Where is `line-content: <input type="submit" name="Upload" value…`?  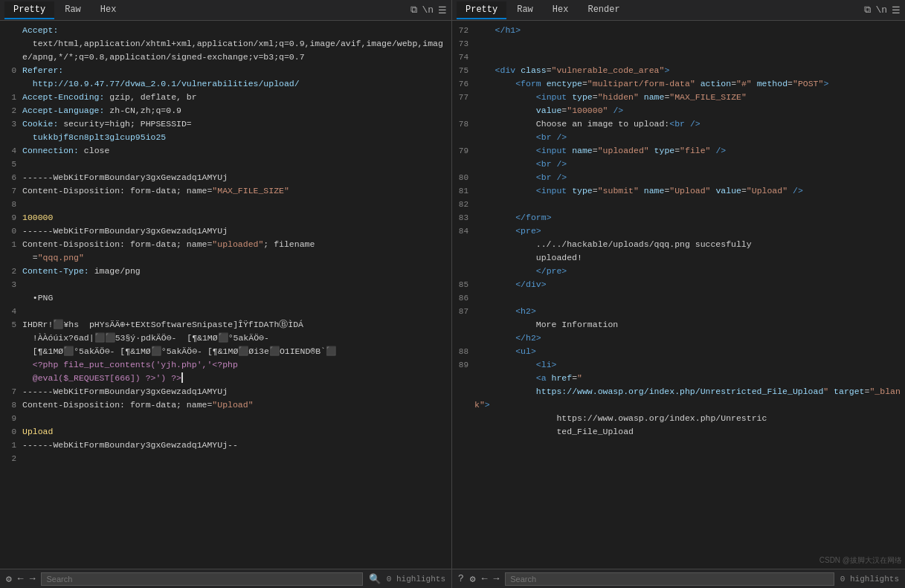 line-content: <input type="submit" name="Upload" value… is located at coordinates (689, 191).